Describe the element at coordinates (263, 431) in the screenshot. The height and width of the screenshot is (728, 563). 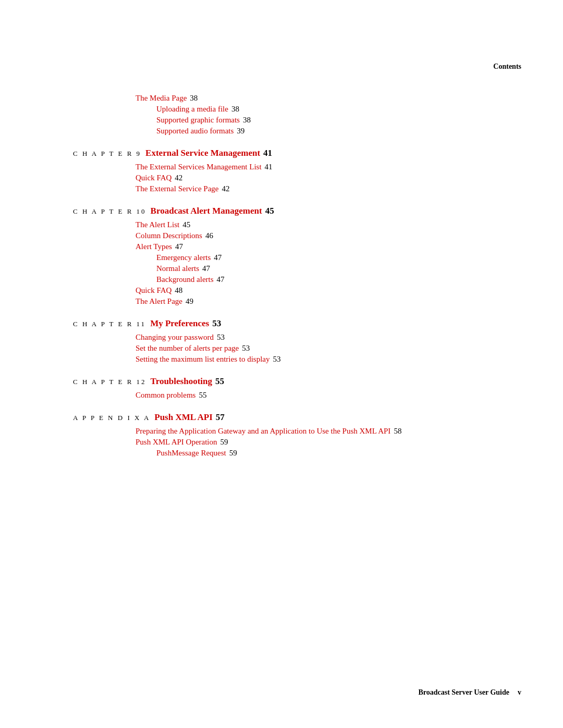
I see `entry-title: Preparing the Application Gateway and an…` at that location.